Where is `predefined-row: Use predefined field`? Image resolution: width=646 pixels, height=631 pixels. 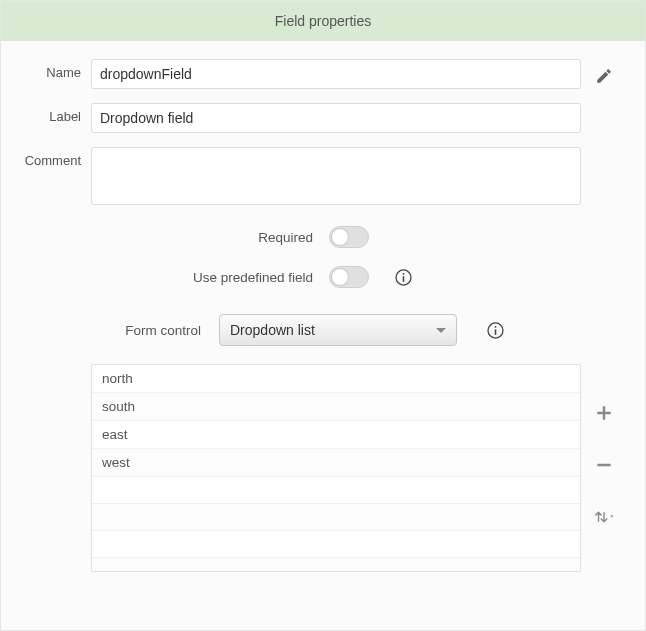 predefined-row: Use predefined field is located at coordinates (323, 277).